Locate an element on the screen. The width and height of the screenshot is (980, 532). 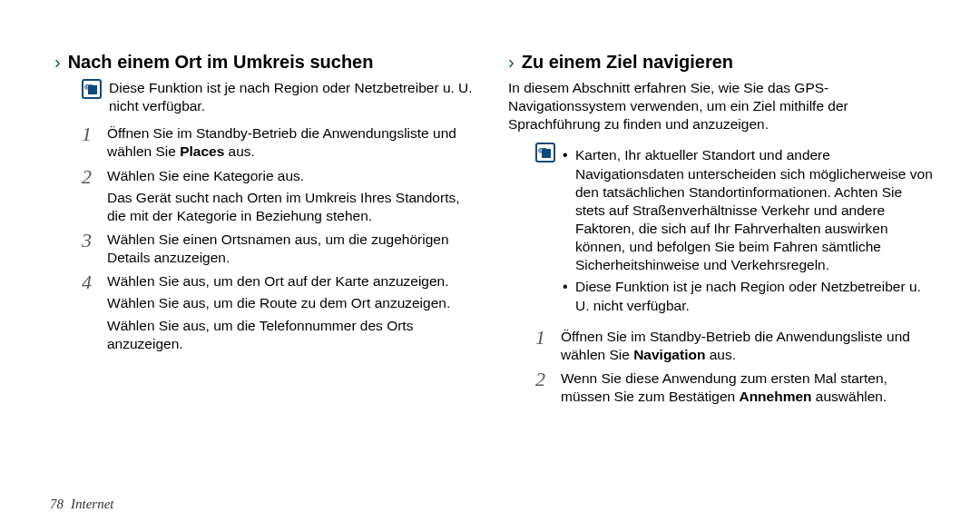
step-subtext: Das Gerät sucht nach Orten im Umkreis Ih… is located at coordinates (294, 207).